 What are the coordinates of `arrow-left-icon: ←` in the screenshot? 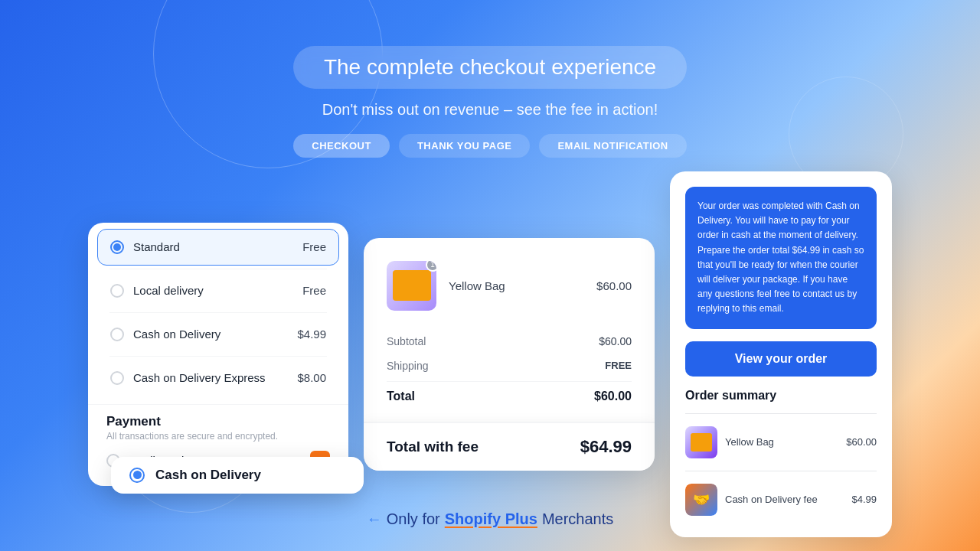 It's located at (374, 519).